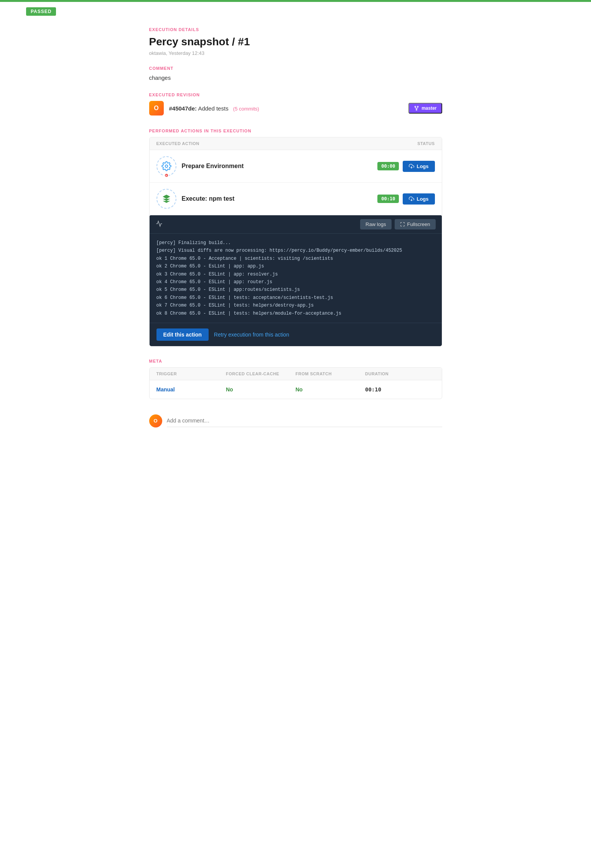 This screenshot has width=591, height=868. Describe the element at coordinates (296, 361) in the screenshot. I see `meta-section-label: META` at that location.